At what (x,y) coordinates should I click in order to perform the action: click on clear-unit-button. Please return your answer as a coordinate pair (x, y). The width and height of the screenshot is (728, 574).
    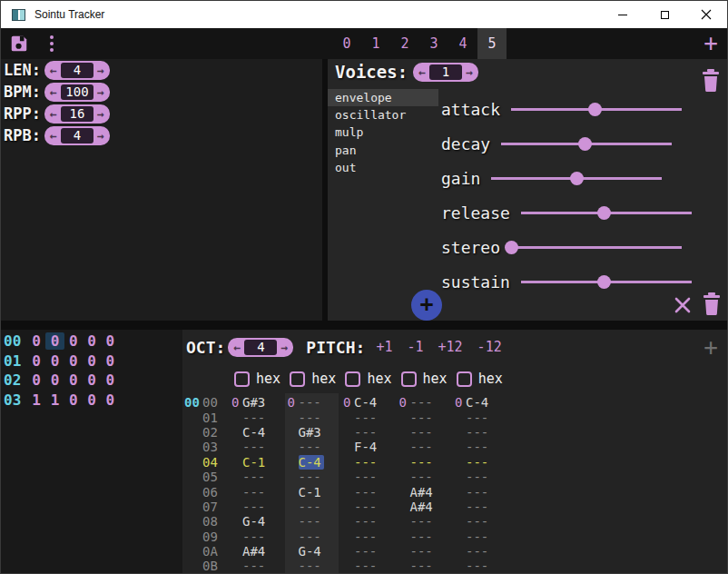
    Looking at the image, I should click on (683, 305).